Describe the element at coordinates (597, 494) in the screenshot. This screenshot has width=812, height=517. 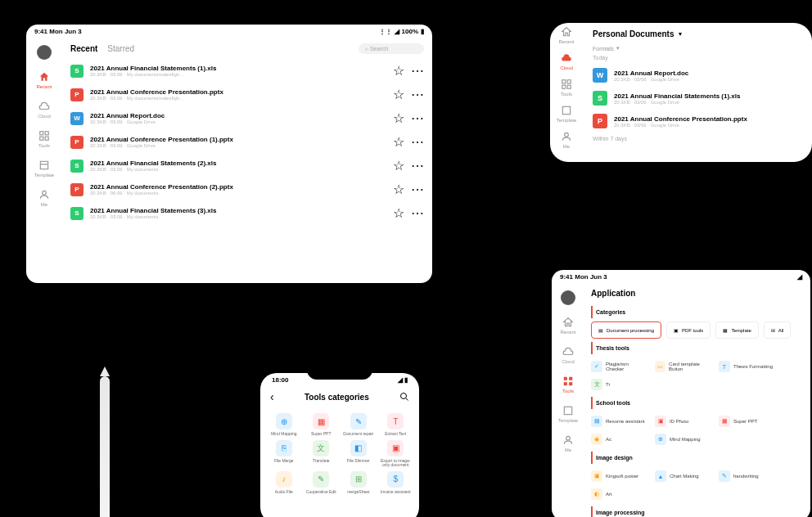
I see `tool-icon: ◐` at that location.